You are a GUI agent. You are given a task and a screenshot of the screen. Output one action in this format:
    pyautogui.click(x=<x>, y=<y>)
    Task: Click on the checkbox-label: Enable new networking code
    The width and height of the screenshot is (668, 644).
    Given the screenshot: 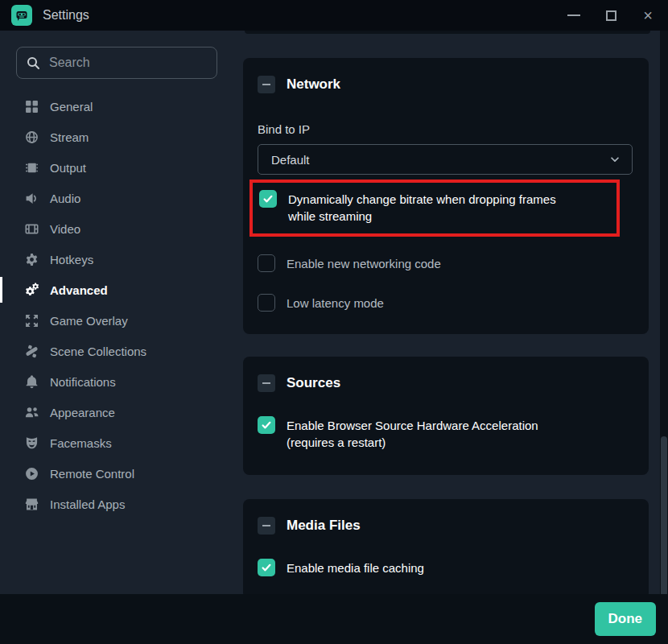 What is the action you would take?
    pyautogui.click(x=364, y=263)
    